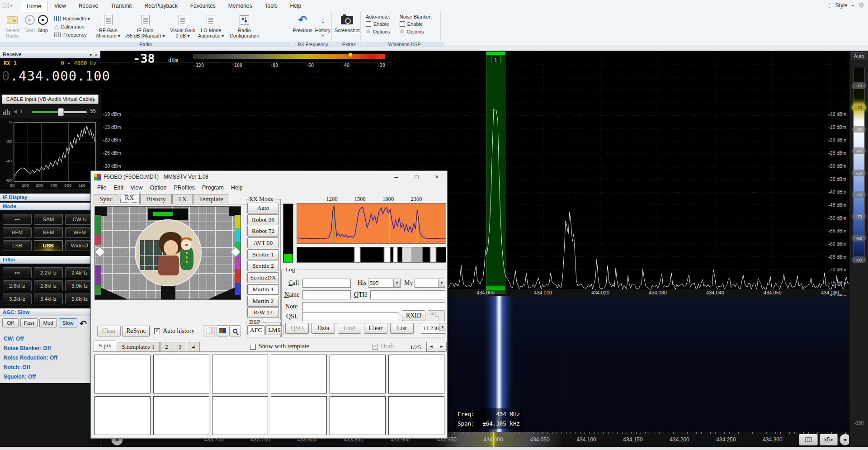 The height and width of the screenshot is (450, 868). I want to click on main-tab: RX, so click(129, 198).